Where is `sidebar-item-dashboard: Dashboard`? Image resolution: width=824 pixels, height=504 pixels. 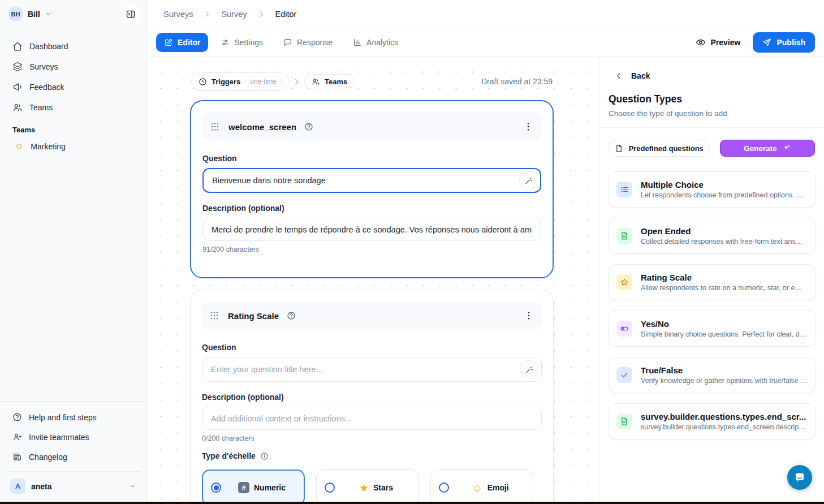
sidebar-item-dashboard: Dashboard is located at coordinates (74, 46).